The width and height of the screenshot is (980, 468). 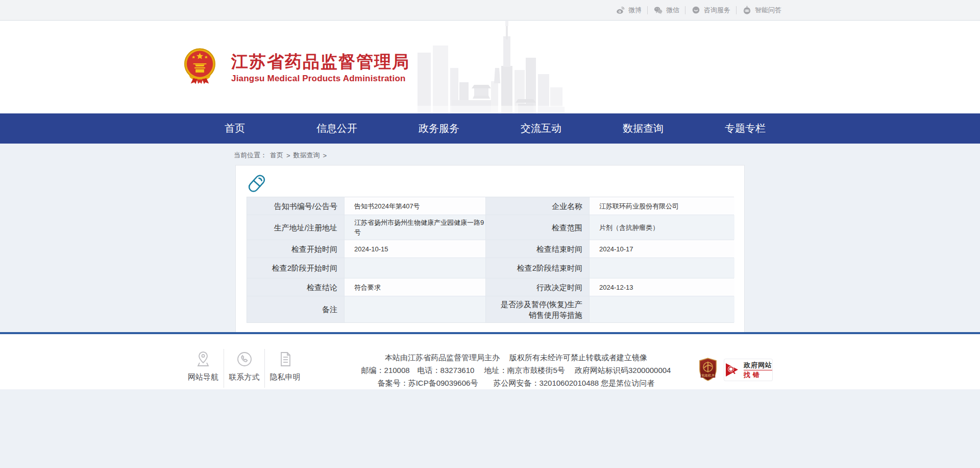 I want to click on table-row: 检查开始时间 2024-10-15 检查结束时间 2024-10-17, so click(x=490, y=248).